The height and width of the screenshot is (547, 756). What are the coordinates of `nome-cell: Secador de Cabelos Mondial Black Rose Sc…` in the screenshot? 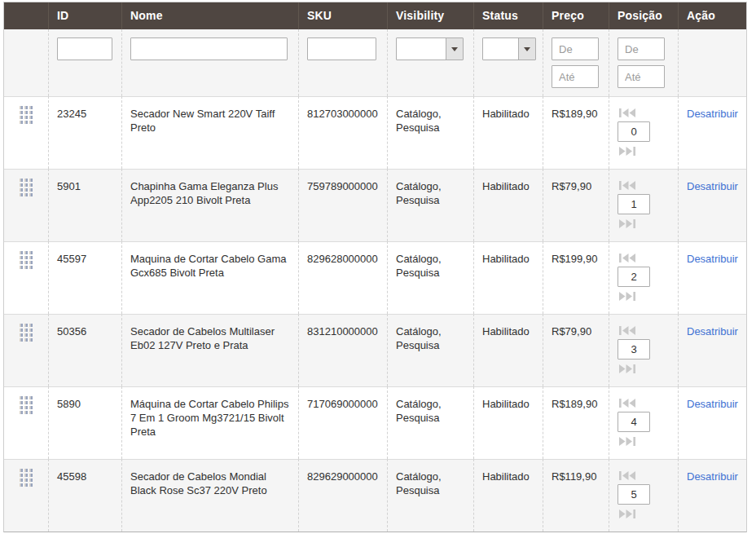 It's located at (210, 496).